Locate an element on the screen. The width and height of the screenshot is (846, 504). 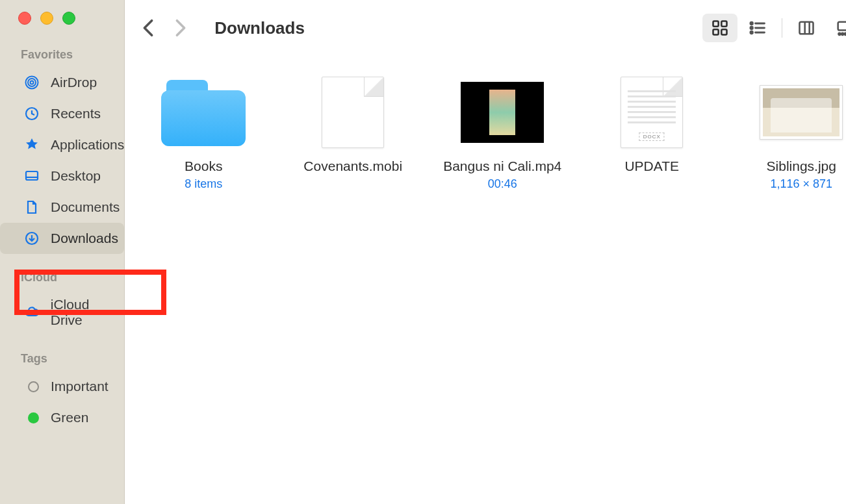
sidebar-item-tag-important: Important is located at coordinates (62, 386).